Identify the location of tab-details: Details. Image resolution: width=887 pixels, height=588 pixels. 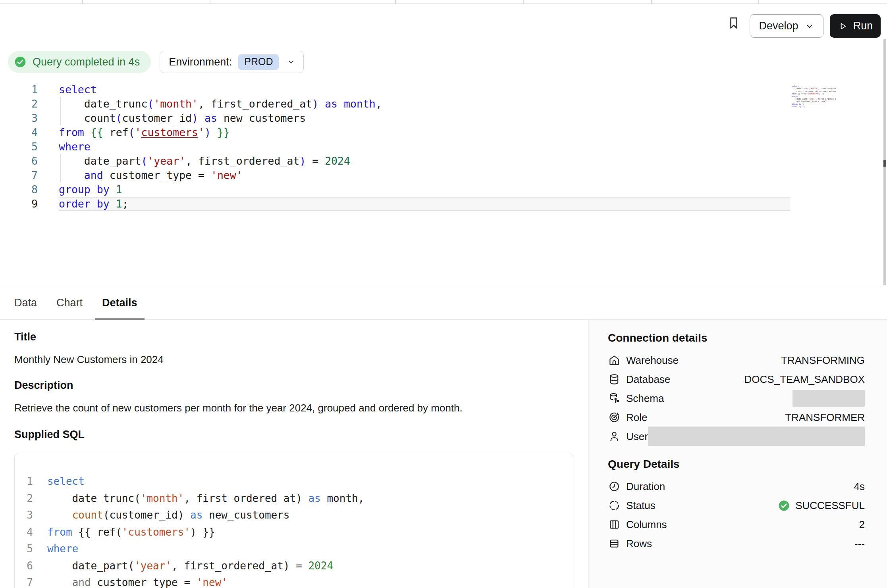
(120, 303).